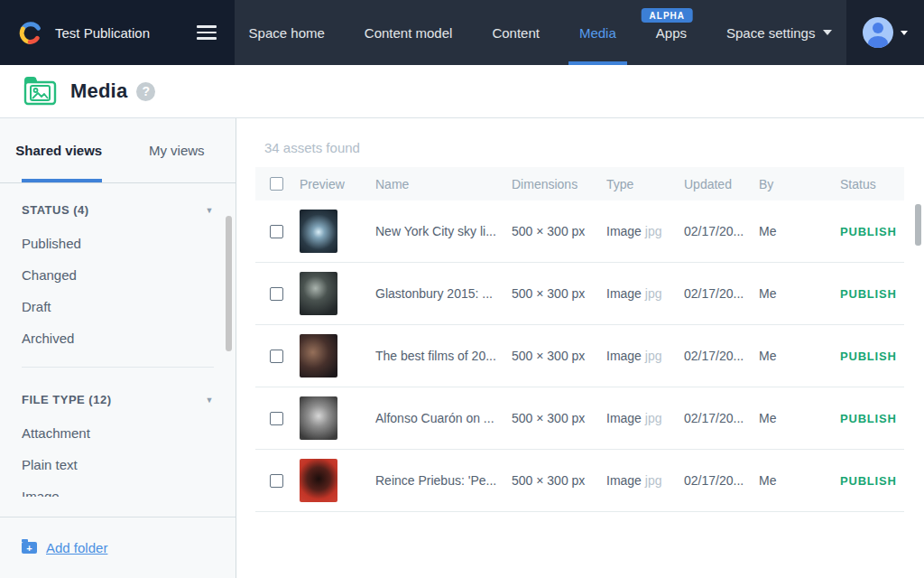  What do you see at coordinates (579, 356) in the screenshot?
I see `table-row: The best films of 20... 500 × 300 px Ima…` at bounding box center [579, 356].